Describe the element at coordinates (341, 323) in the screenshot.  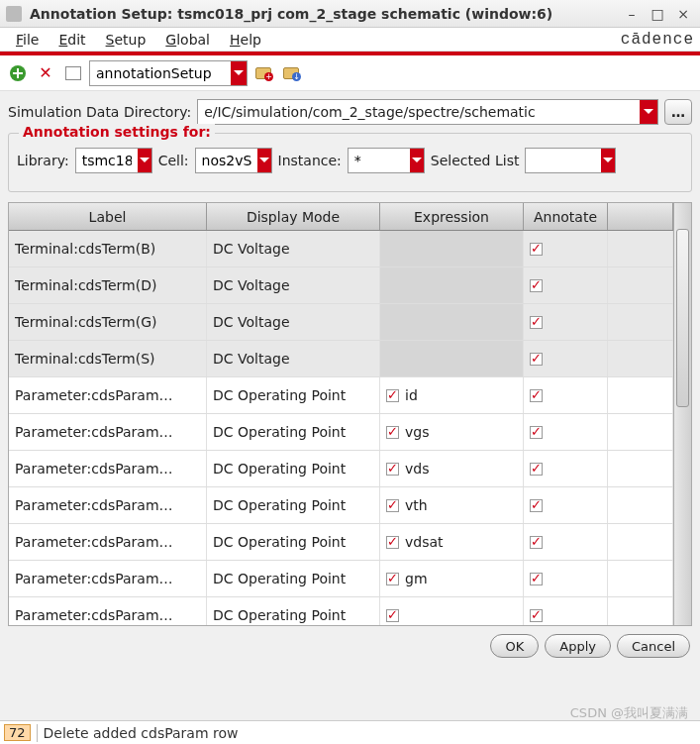
I see `table-row: Terminal:cdsTerm(G)DC Voltage` at that location.